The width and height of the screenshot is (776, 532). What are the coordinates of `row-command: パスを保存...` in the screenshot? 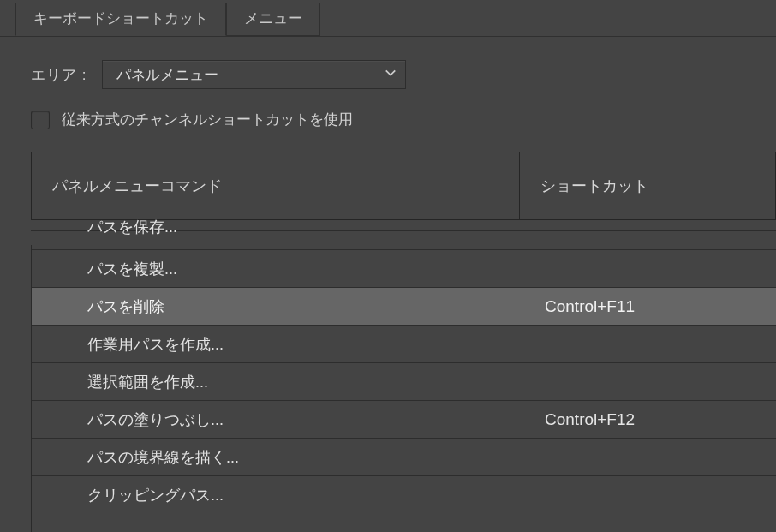 It's located at (132, 227).